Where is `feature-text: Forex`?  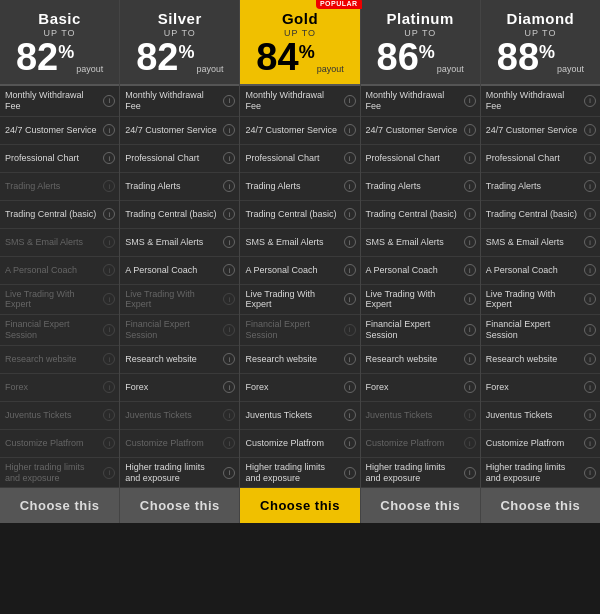 feature-text: Forex is located at coordinates (534, 388).